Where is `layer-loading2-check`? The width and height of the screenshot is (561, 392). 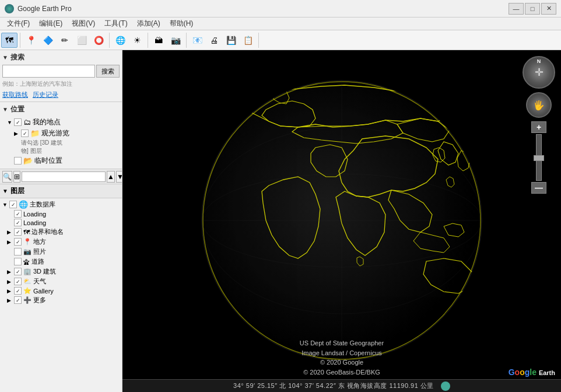 layer-loading2-check is located at coordinates (17, 223).